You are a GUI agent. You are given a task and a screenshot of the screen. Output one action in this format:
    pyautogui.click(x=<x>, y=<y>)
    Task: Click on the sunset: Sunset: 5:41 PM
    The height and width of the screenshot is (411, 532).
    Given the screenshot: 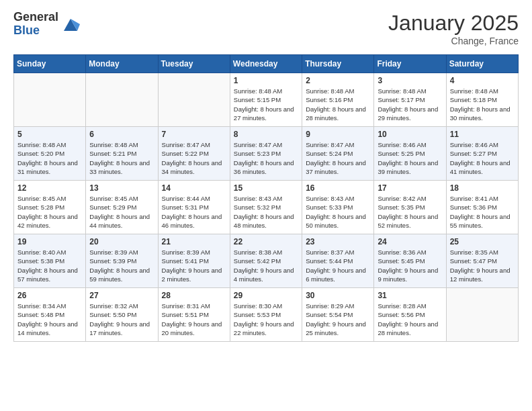 What is the action you would take?
    pyautogui.click(x=185, y=261)
    